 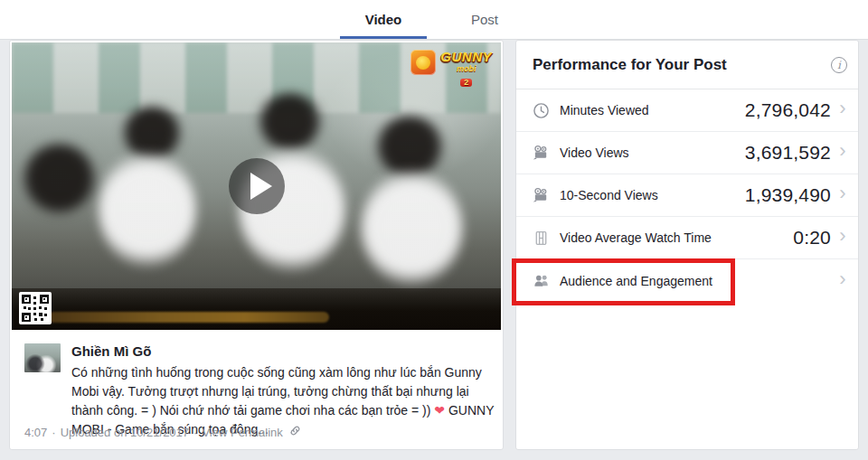 What do you see at coordinates (687, 280) in the screenshot?
I see `metric-row-audience-engagement: Audience and Engagement ›` at bounding box center [687, 280].